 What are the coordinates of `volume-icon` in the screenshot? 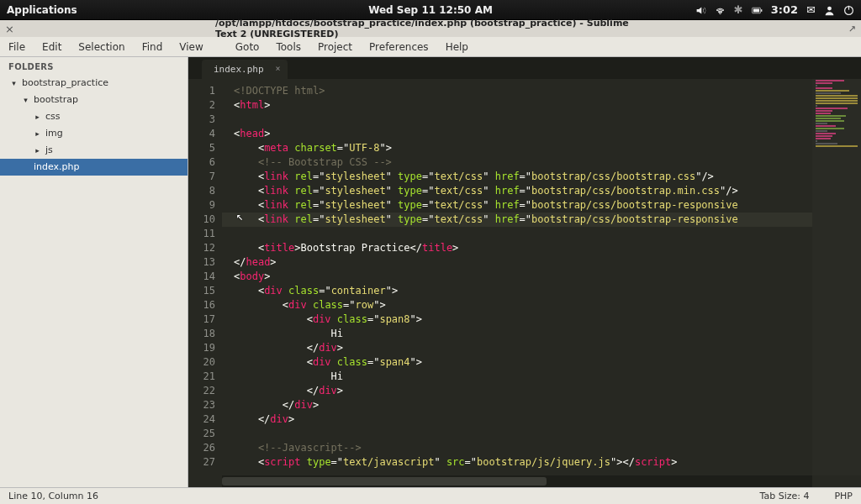 It's located at (701, 10).